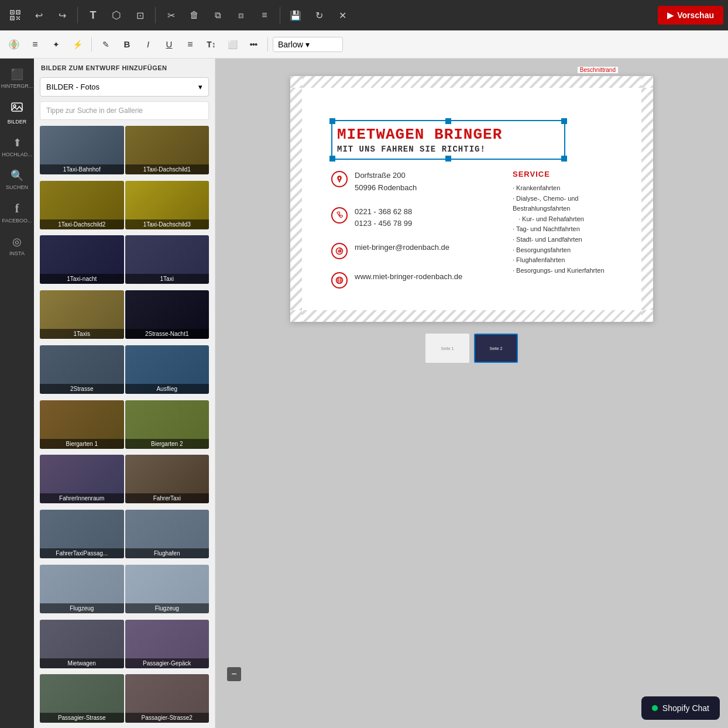  Describe the element at coordinates (447, 348) in the screenshot. I see `thumbnail-page1: Seite 1` at that location.